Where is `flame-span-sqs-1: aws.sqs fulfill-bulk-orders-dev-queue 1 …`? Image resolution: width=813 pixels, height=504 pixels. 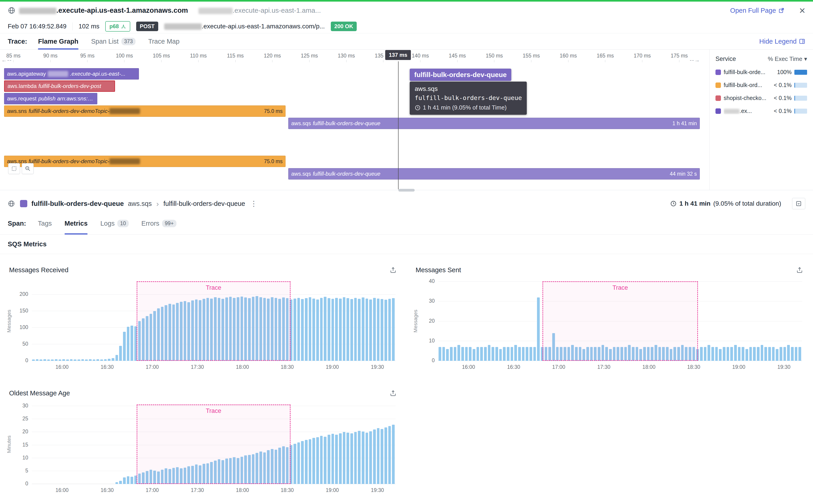 flame-span-sqs-1: aws.sqs fulfill-bulk-orders-dev-queue 1 … is located at coordinates (494, 123).